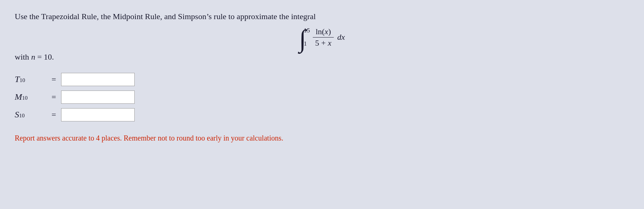 The image size is (644, 209). I want to click on m-letter: M, so click(18, 97).